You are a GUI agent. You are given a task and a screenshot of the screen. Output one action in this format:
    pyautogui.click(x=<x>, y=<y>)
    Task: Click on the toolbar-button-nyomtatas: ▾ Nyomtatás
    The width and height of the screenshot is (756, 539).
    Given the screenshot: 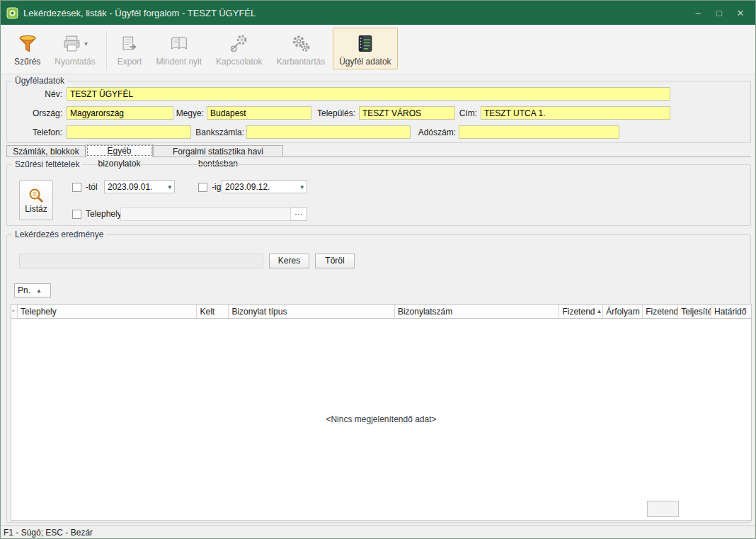 What is the action you would take?
    pyautogui.click(x=75, y=48)
    